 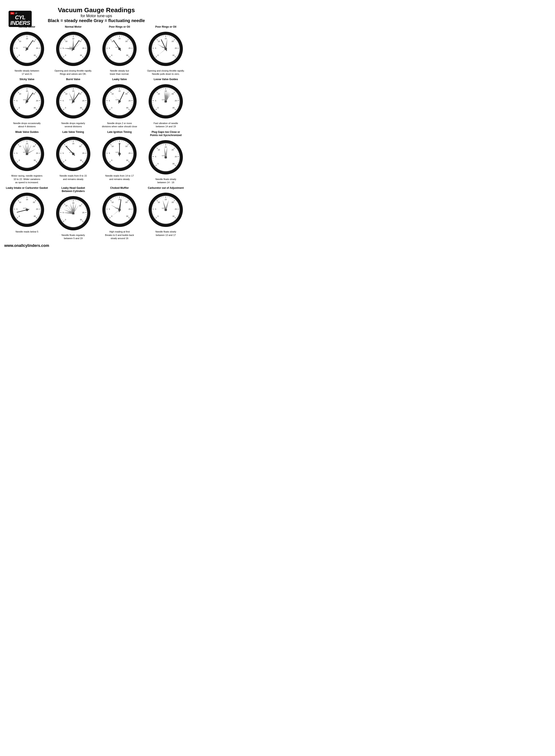 What do you see at coordinates (120, 49) in the screenshot?
I see `gauge-svg-2: 051015202530In/Hg` at bounding box center [120, 49].